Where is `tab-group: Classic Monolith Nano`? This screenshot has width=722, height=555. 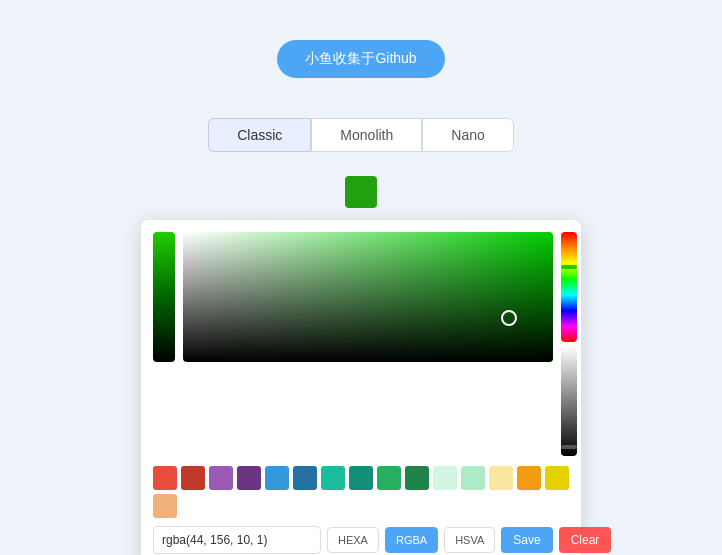
tab-group: Classic Monolith Nano is located at coordinates (361, 135).